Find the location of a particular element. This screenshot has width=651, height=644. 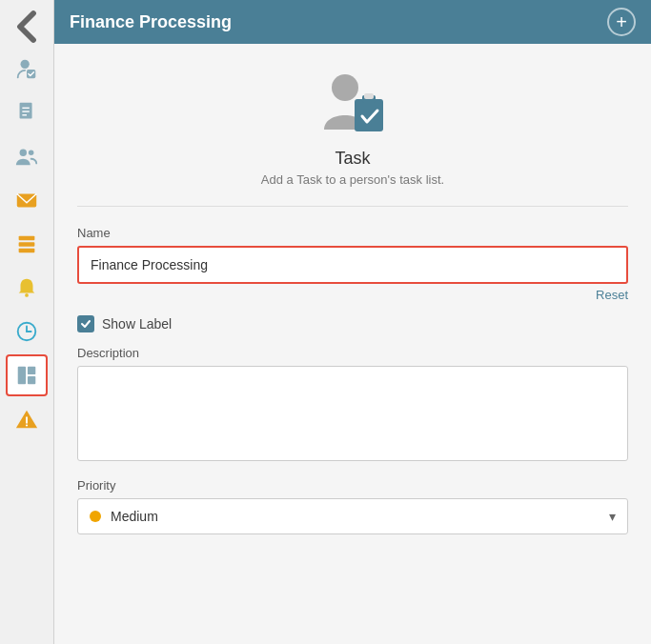

name-field-group: Name Reset is located at coordinates (353, 264).